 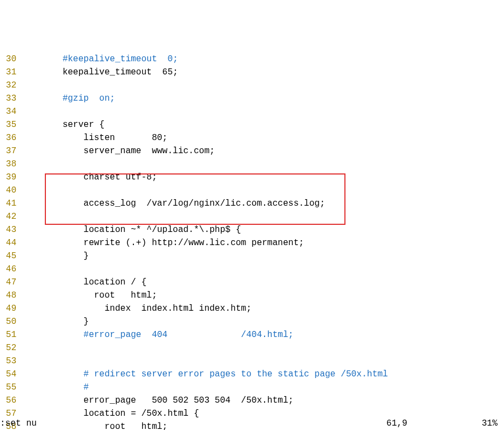 I want to click on comment-text: #error_page 404 /404.html;, so click(x=189, y=335).